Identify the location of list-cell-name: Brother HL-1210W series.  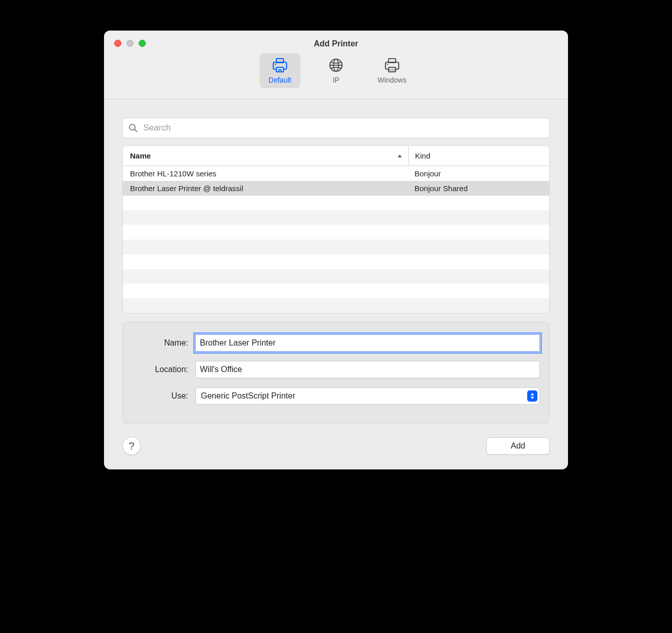
(266, 173).